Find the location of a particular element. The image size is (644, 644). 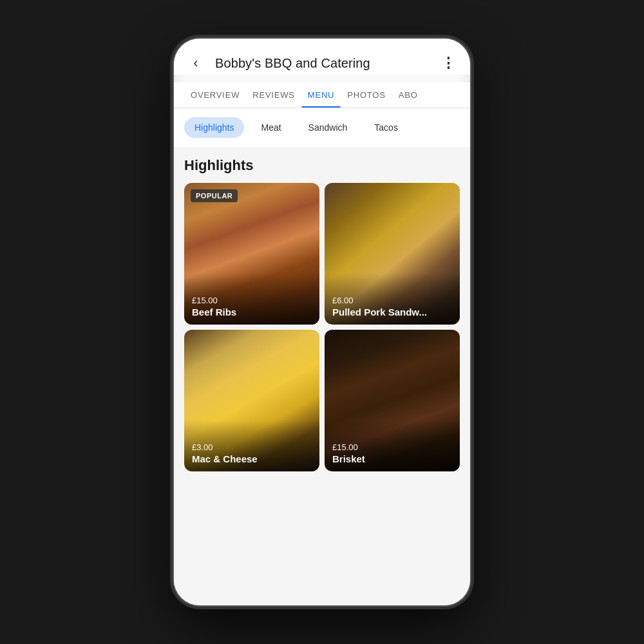

pill-tacos: Tacos is located at coordinates (386, 128).